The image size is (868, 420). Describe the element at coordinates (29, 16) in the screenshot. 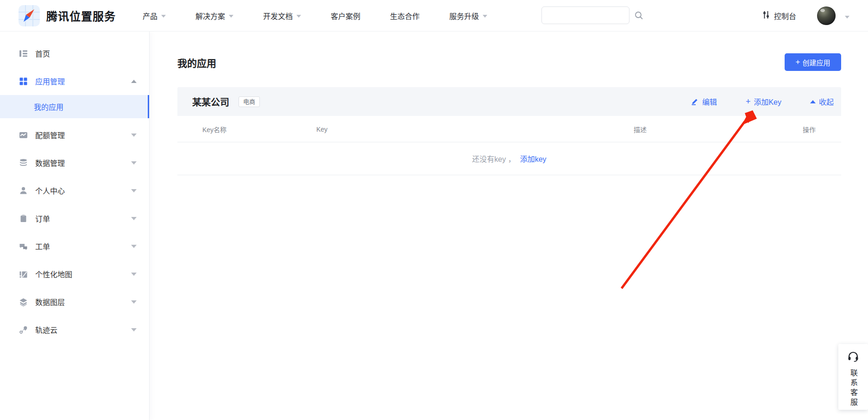

I see `compass-logo-icon` at that location.